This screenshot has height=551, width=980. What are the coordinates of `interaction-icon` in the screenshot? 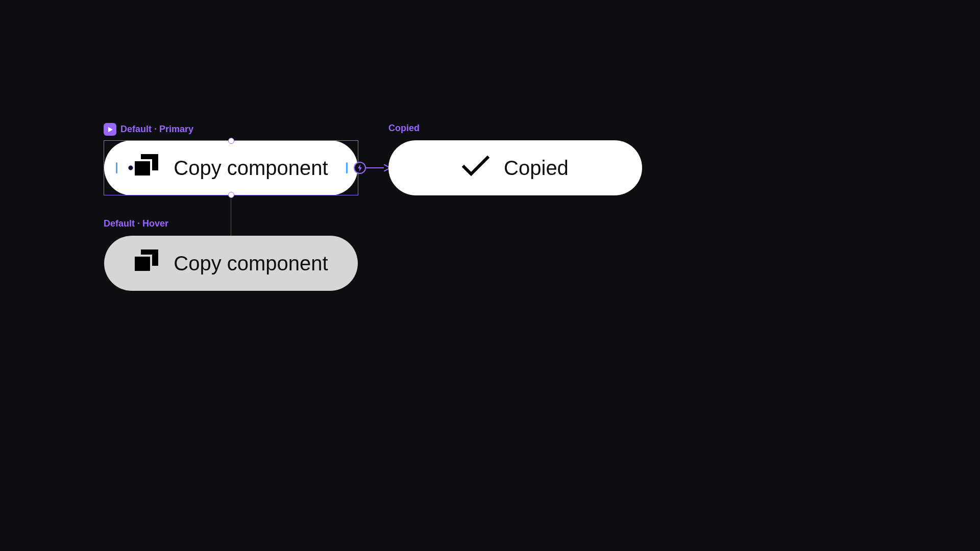 It's located at (360, 168).